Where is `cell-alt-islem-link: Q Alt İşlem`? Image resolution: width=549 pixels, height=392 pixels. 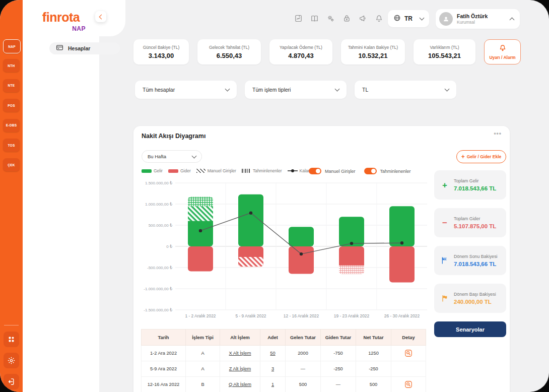
cell-alt-islem-link: Q Alt İşlem is located at coordinates (240, 384).